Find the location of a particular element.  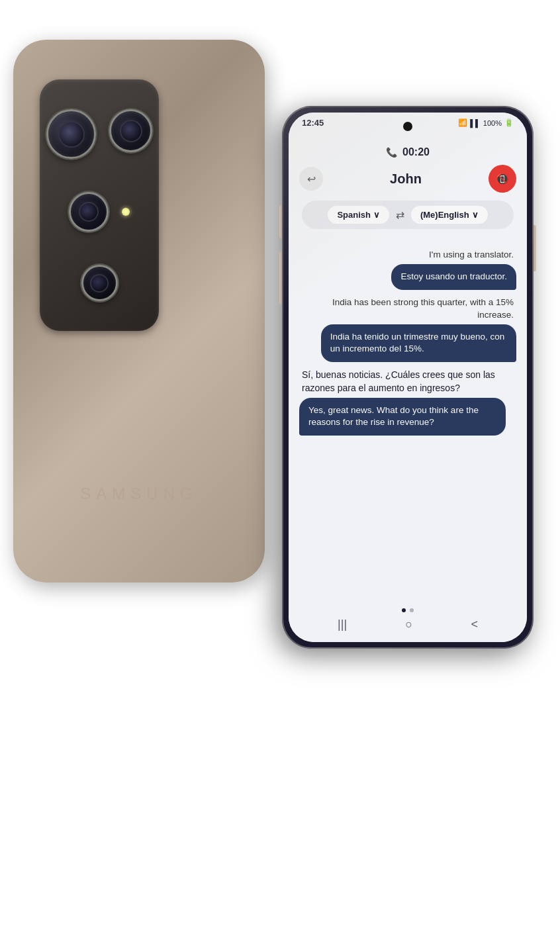

message-3-translated: Yes, great news. What do you think are t… is located at coordinates (402, 417).